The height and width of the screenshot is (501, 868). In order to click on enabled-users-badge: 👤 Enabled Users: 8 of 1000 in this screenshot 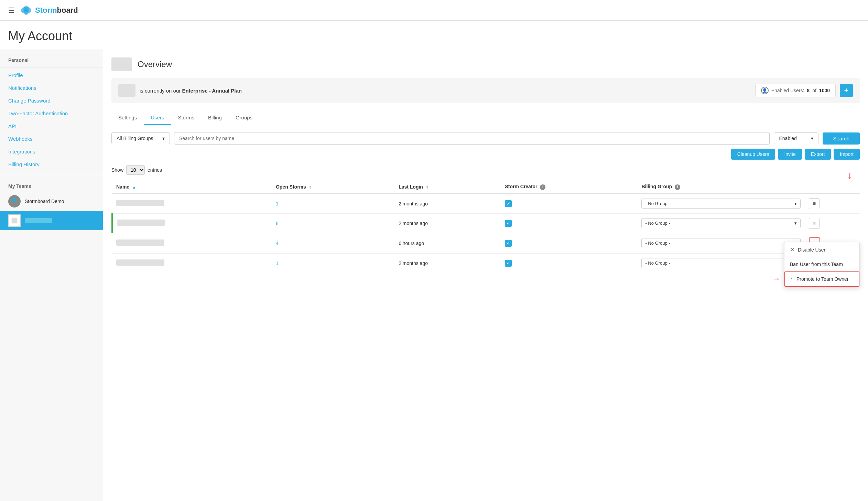, I will do `click(795, 90)`.